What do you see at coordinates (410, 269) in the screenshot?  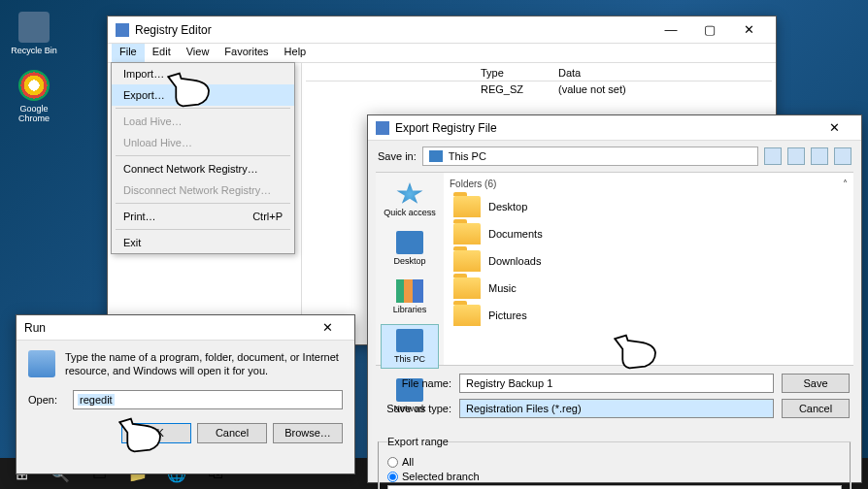 I see `places-bar: Quick access Desktop Libraries This PC N…` at bounding box center [410, 269].